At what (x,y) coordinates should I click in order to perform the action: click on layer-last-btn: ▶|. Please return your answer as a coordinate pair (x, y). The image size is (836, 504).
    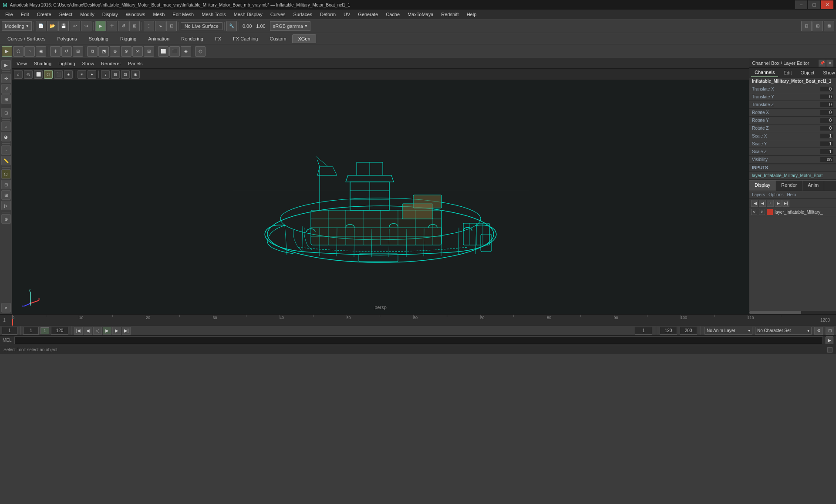
    Looking at the image, I should click on (786, 203).